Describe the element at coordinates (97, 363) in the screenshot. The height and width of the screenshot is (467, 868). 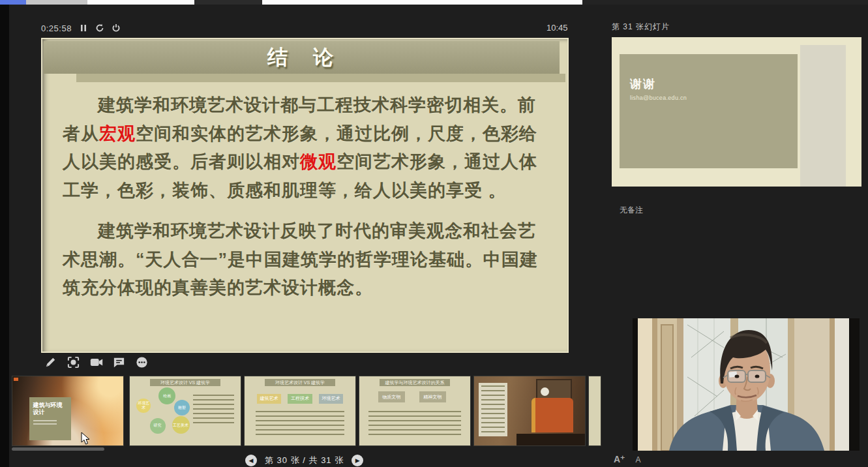
I see `annotation-toolbar` at that location.